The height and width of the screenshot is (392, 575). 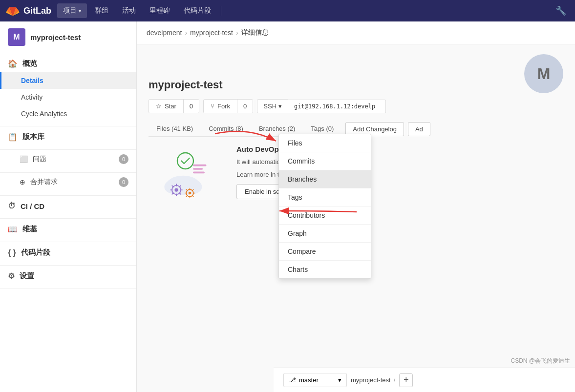 What do you see at coordinates (213, 106) in the screenshot?
I see `fork-icon: ⑂` at bounding box center [213, 106].